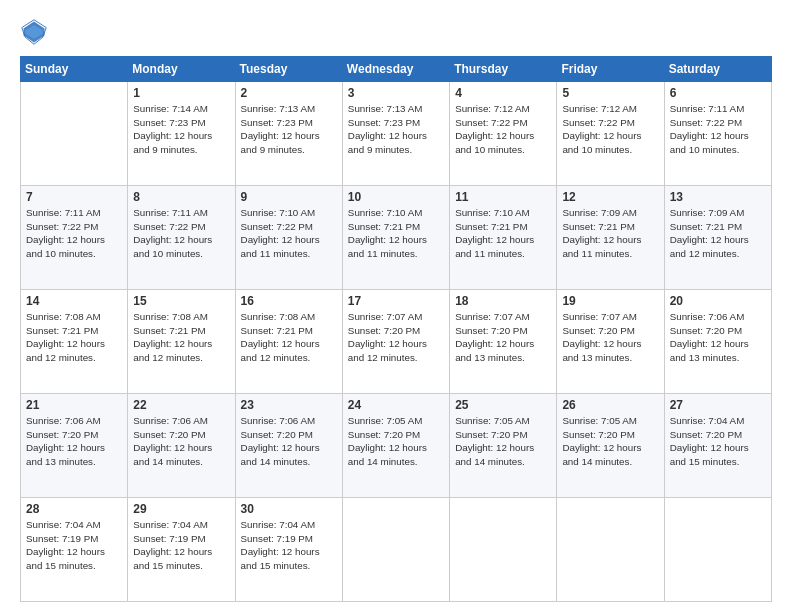 Image resolution: width=792 pixels, height=612 pixels. Describe the element at coordinates (288, 342) in the screenshot. I see `day-cell-16: 16 Sunrise: 7:08 AM Sunset: 7:21 PM Dayl…` at that location.